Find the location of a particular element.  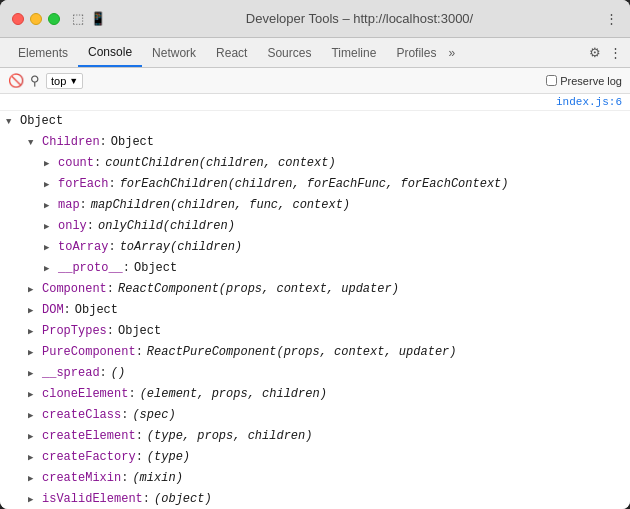

children-map-line: map : mapChildren(children, func, contex… is located at coordinates (315, 206).